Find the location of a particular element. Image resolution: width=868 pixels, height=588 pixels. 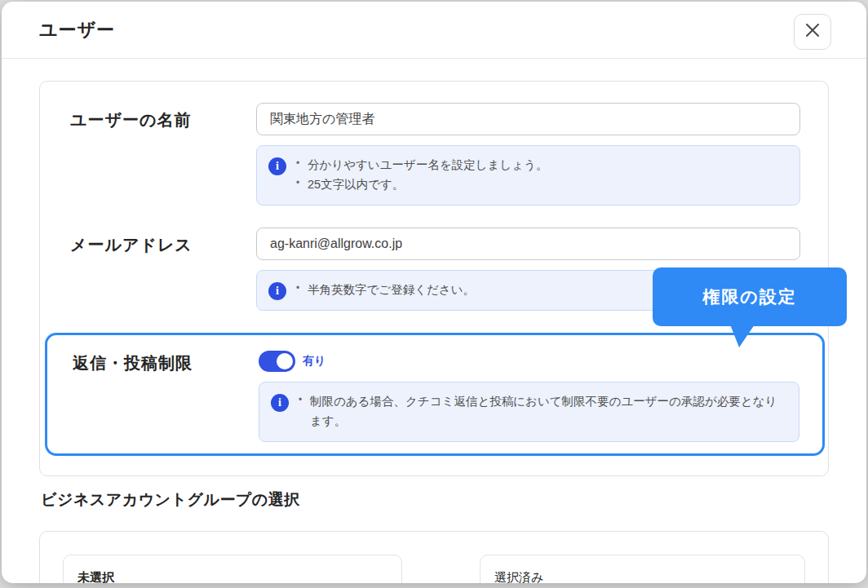

user-name-row: ユーザーの名前 i 分かりやすいユーザー名を設定しましょう。 25文字以内です。 is located at coordinates (436, 154).